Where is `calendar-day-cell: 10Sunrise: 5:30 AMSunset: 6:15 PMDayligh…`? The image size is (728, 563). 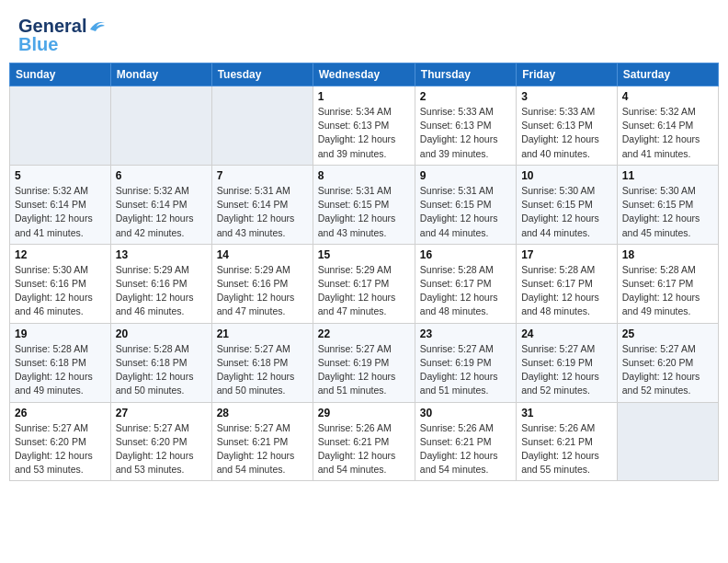
calendar-day-cell: 10Sunrise: 5:30 AMSunset: 6:15 PMDayligh… is located at coordinates (567, 204).